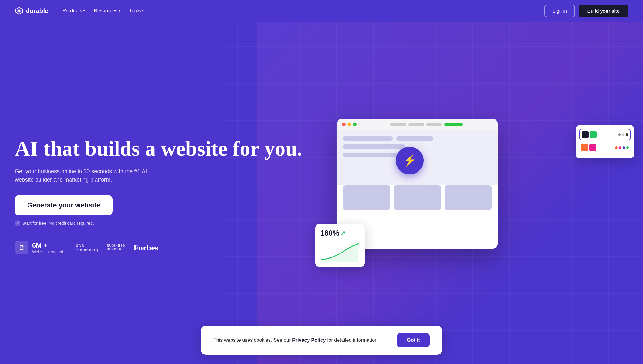 This screenshot has height=364, width=643. Describe the element at coordinates (107, 11) in the screenshot. I see `nav-resources: Resources ▾` at that location.